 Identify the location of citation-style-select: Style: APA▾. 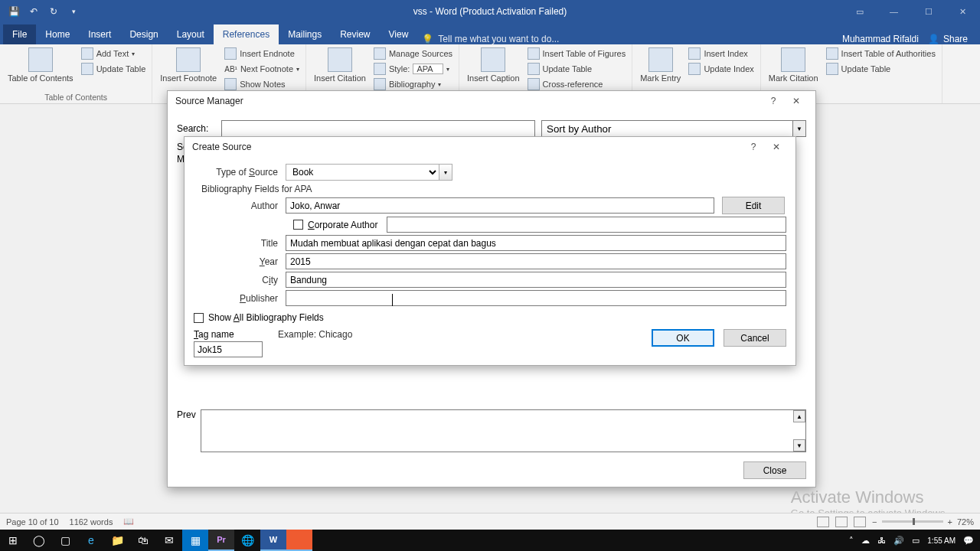
(413, 69).